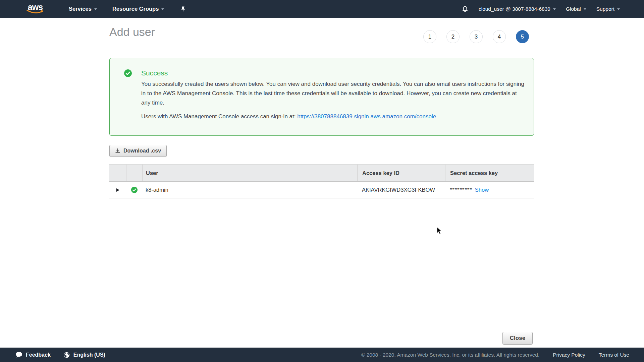 The height and width of the screenshot is (362, 644). I want to click on row-status-cell, so click(134, 190).